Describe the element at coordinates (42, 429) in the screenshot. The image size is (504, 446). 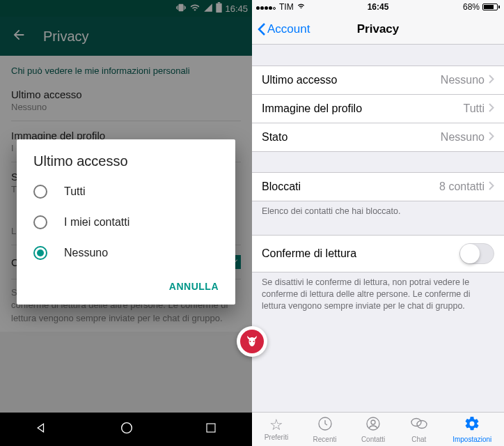
I see `nav-back-icon` at that location.